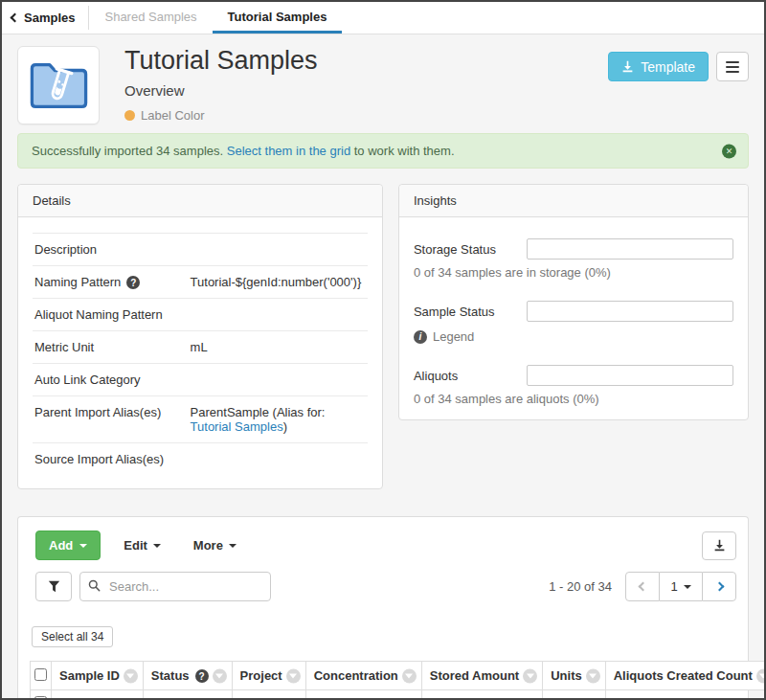 This screenshot has width=766, height=700. What do you see at coordinates (659, 67) in the screenshot?
I see `template-button: Template` at bounding box center [659, 67].